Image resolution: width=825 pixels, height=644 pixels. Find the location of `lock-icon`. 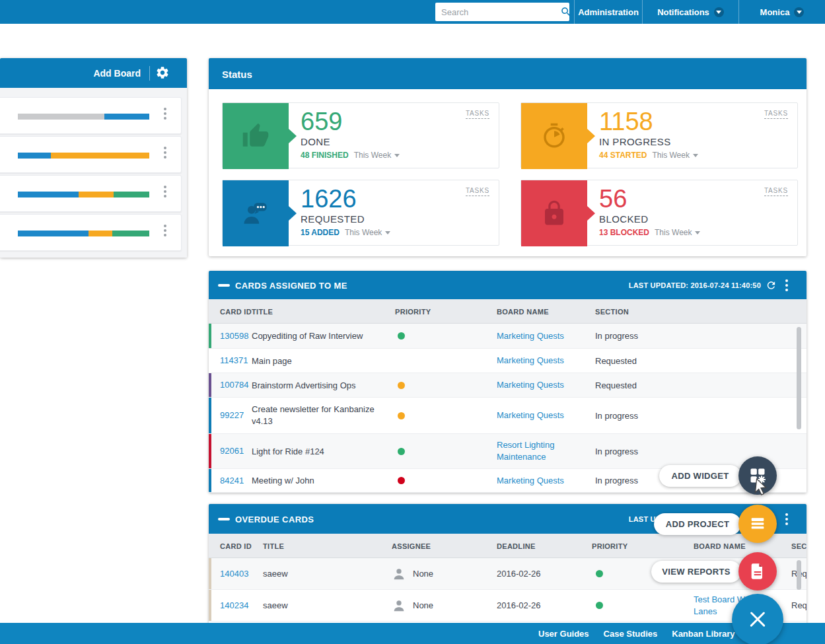

lock-icon is located at coordinates (554, 213).